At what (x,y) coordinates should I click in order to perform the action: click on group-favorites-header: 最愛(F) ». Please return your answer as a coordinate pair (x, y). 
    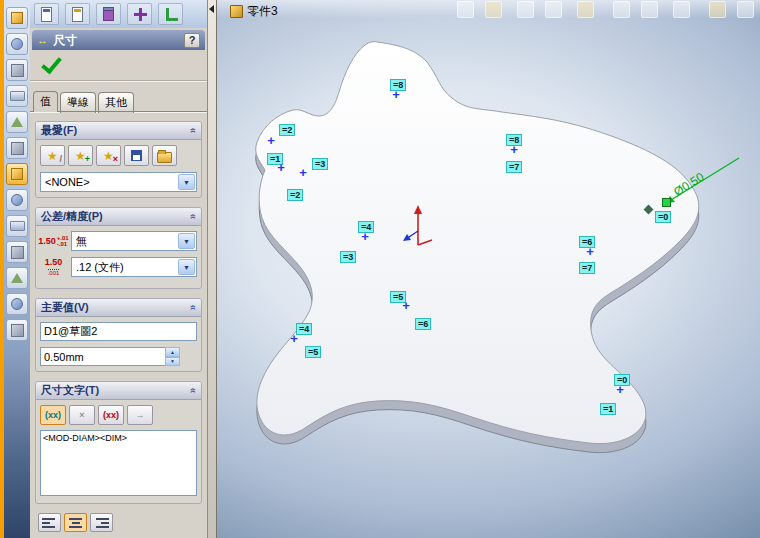
    Looking at the image, I should click on (118, 131).